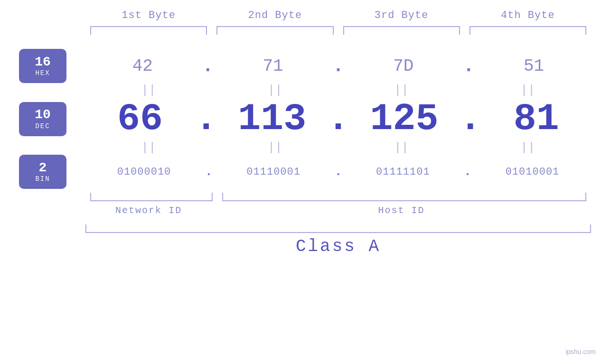  What do you see at coordinates (402, 148) in the screenshot?
I see `eq2-3: ||` at bounding box center [402, 148].